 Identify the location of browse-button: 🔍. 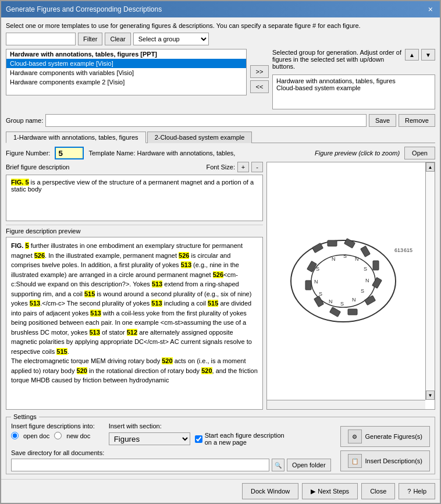
(278, 465).